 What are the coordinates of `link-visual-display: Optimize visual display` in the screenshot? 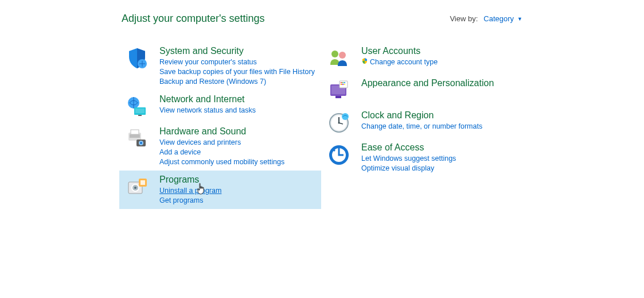 It's located at (439, 169).